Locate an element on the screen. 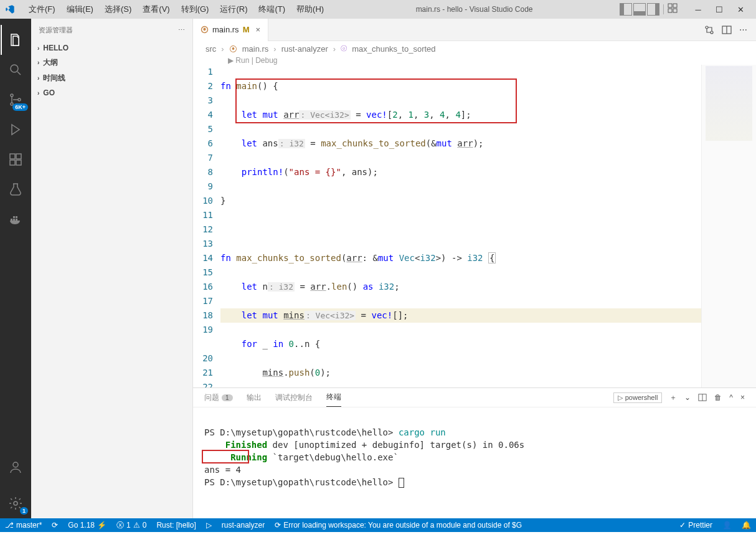 The width and height of the screenshot is (756, 537). terminal-ans-line: ans = 4 is located at coordinates (223, 470).